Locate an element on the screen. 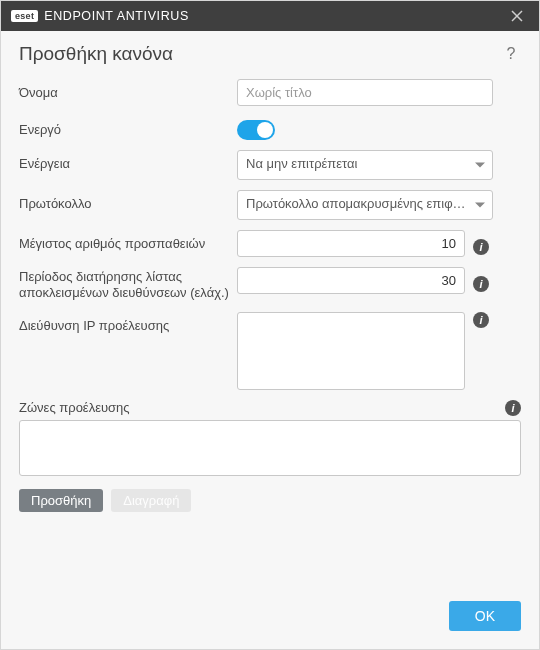 The image size is (540, 650). name-input is located at coordinates (365, 92).